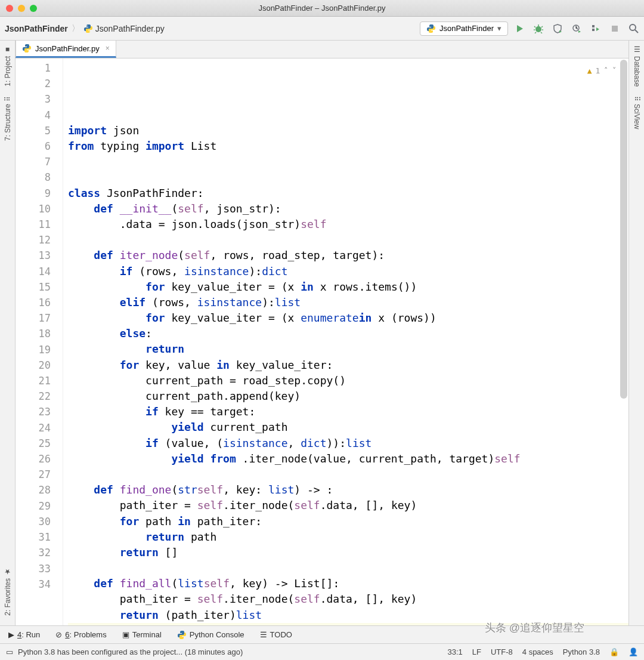  What do you see at coordinates (348, 255) in the screenshot?
I see `code-line: def iter_node(self, rows, road_step, tar…` at bounding box center [348, 255].